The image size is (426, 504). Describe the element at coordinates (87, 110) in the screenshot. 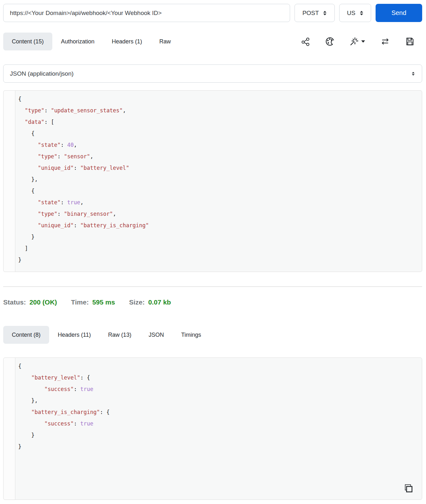

I see `code-token: "update_sensor_states"` at that location.